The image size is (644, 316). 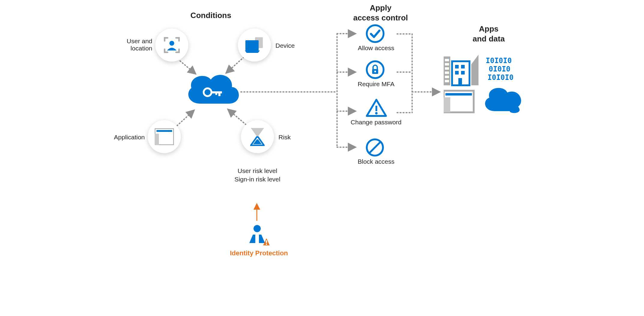 I want to click on bubble-application, so click(x=164, y=137).